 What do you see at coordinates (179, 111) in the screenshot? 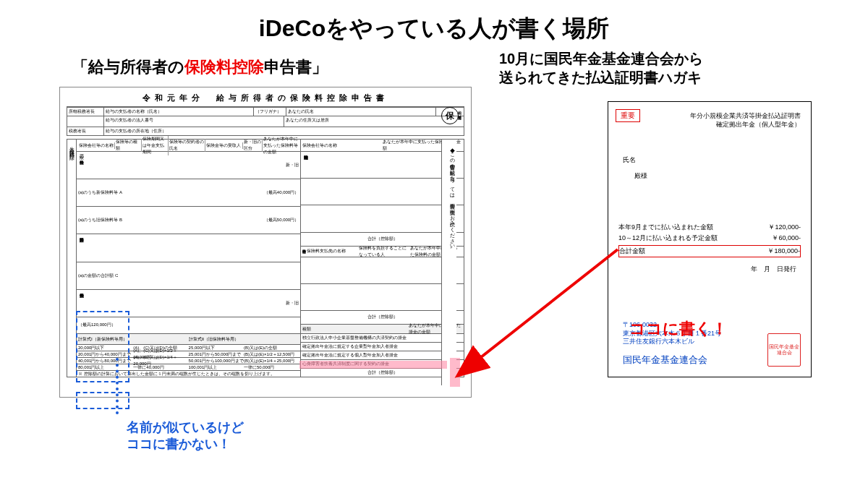
I see `hdr-a2: 給与の支払者の名称（氏名）` at bounding box center [179, 111].